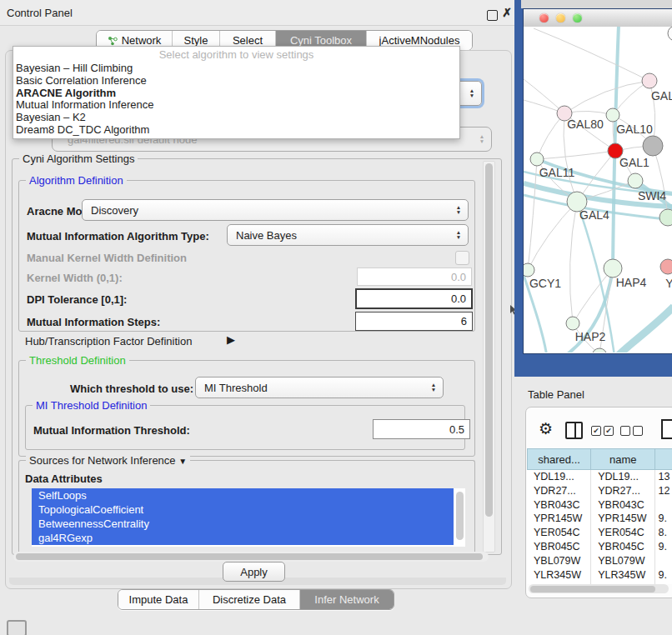 This screenshot has height=635, width=672. I want to click on tab-impute-data: Impute Data, so click(158, 600).